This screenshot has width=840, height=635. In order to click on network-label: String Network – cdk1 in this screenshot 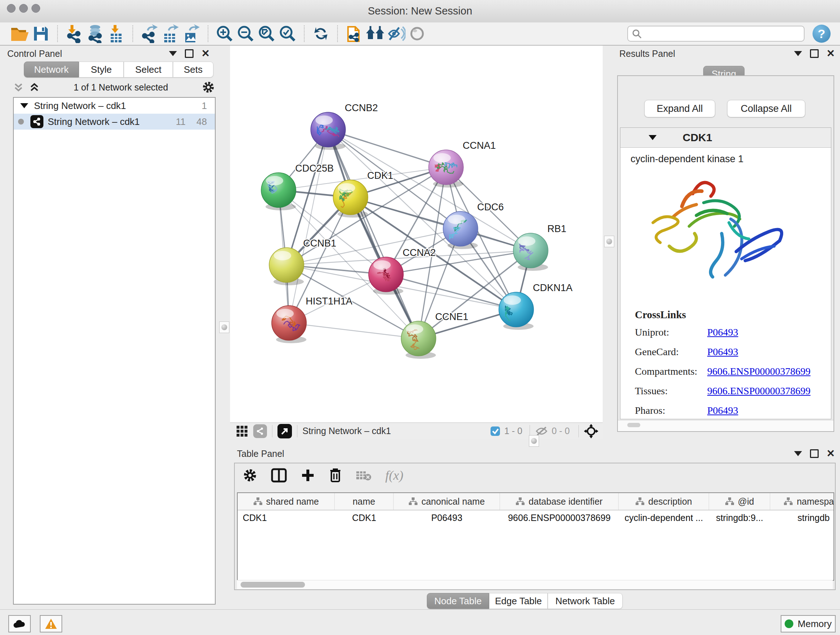, I will do `click(94, 122)`.